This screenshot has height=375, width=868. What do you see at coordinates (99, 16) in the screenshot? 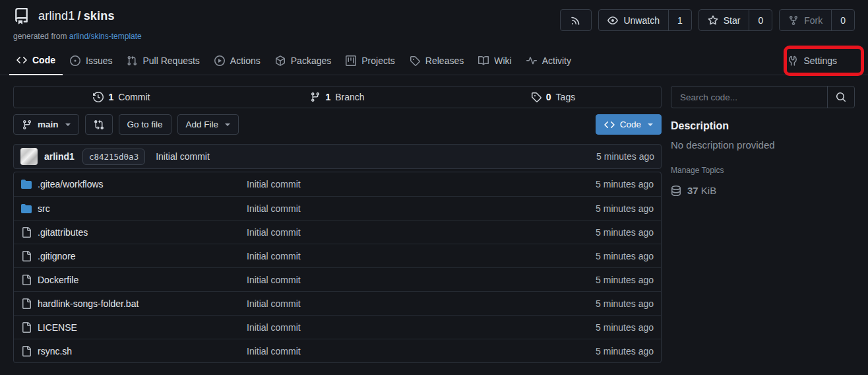
I see `repo-name-link: skins` at bounding box center [99, 16].